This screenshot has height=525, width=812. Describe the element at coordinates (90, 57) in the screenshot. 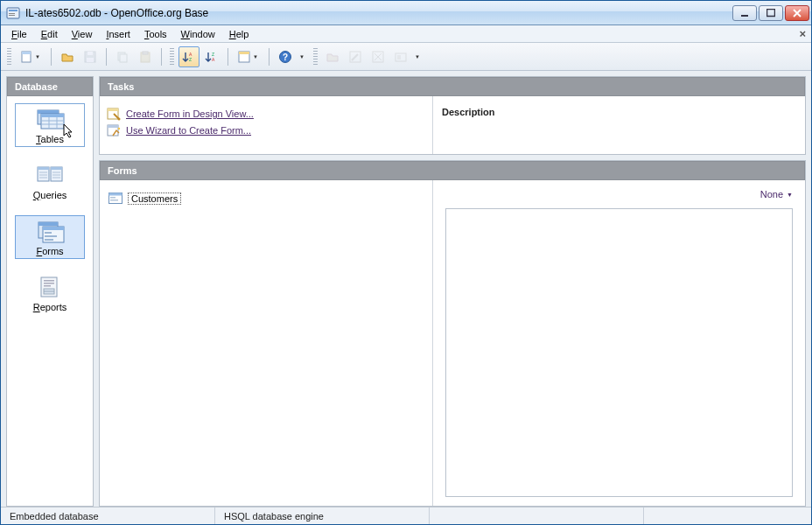

I see `save-button` at that location.